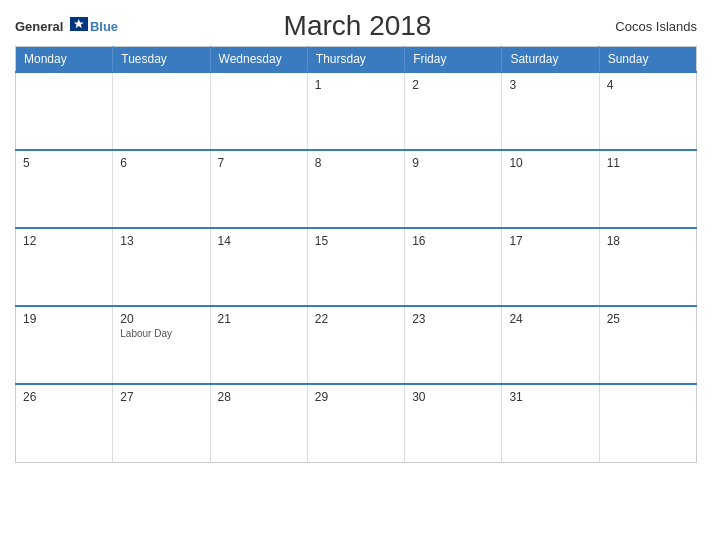 This screenshot has height=550, width=712. Describe the element at coordinates (454, 60) in the screenshot. I see `header-friday: Friday` at that location.